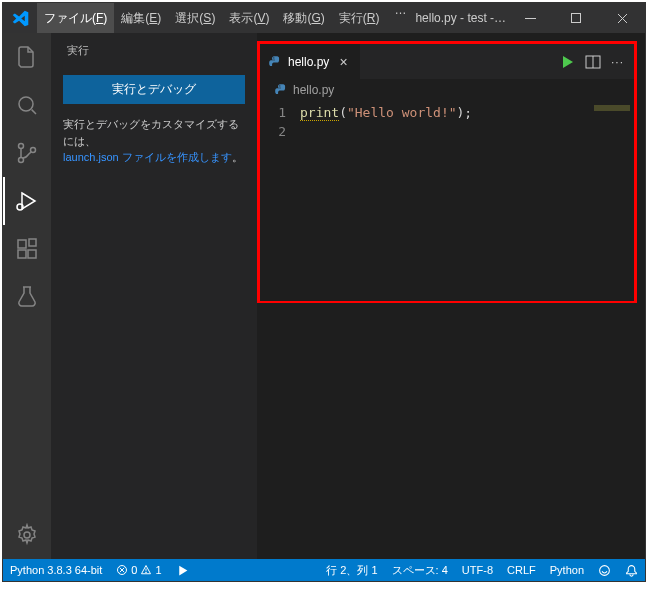 Image resolution: width=648 pixels, height=593 pixels. Describe the element at coordinates (226, 18) in the screenshot. I see `menu-bar: ファイル(F) 編集(E) 選択(S) 表示(V) 移動(G) 実行(R) …` at that location.